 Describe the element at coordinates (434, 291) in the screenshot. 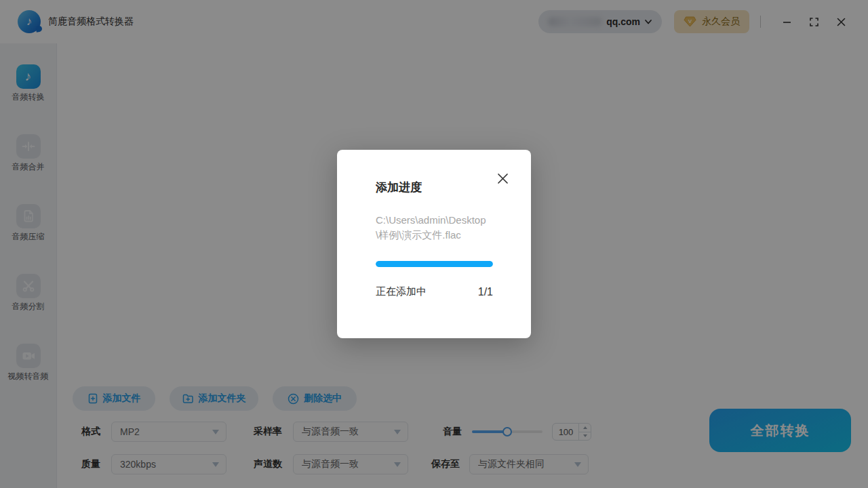

I see `dialog-status-row: 正在添加中 1/1` at that location.